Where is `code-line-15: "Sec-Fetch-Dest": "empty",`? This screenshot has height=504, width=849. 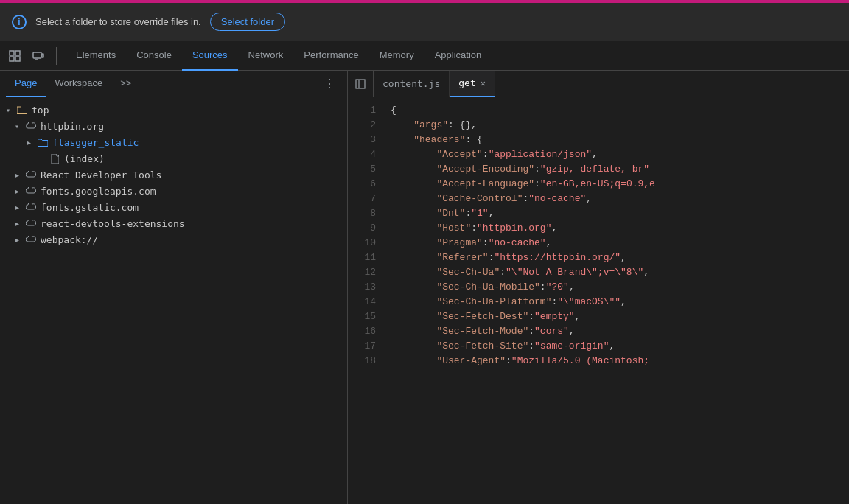 code-line-15: "Sec-Fetch-Dest": "empty", is located at coordinates (620, 317).